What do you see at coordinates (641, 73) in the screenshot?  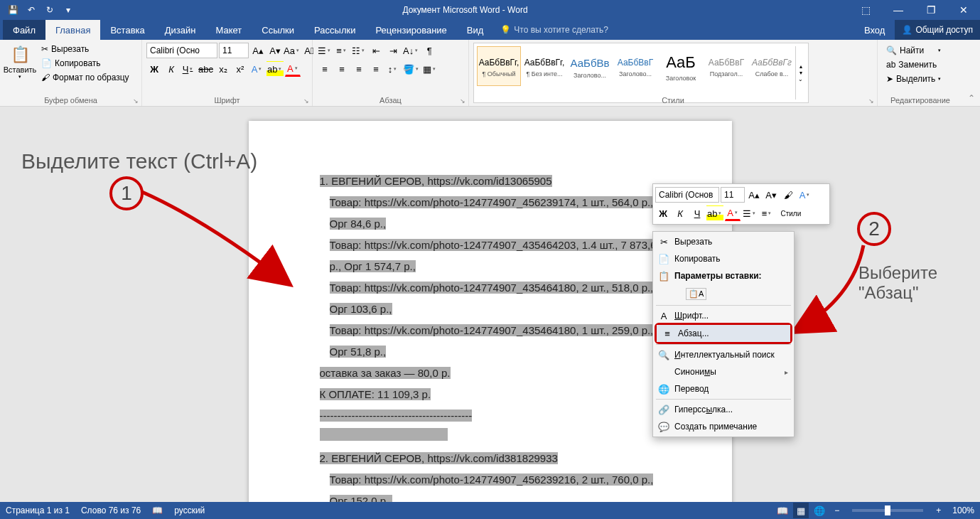 I see `styles-gallery: АаБбВвГг,¶ Обычный АаБбВвГг,¶ Без инте..…` at bounding box center [641, 73].